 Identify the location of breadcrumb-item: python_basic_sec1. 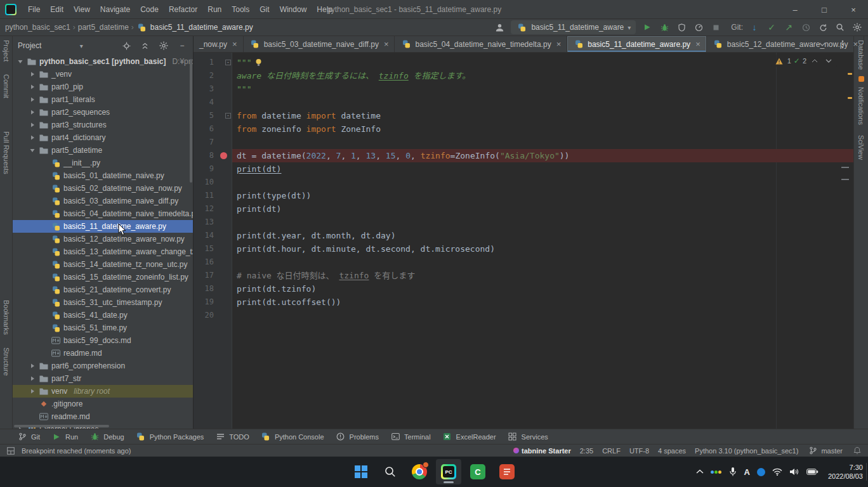
(38, 27).